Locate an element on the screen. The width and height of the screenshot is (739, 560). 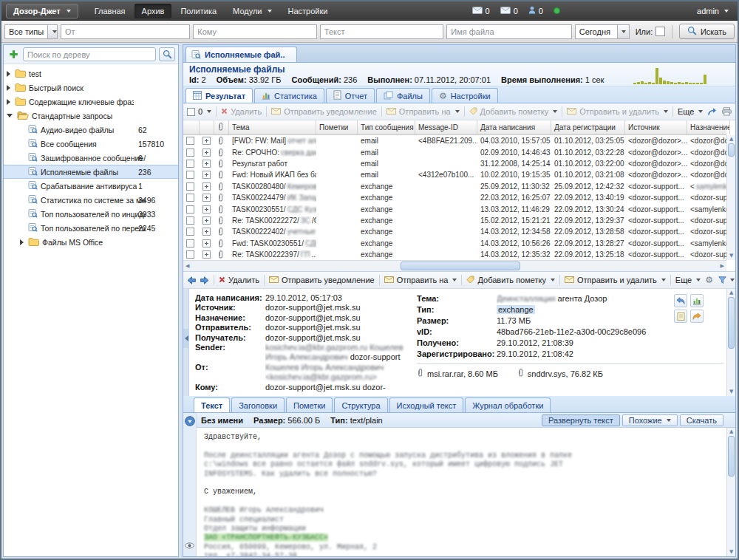
message-type-select: Все типы is located at coordinates (31, 32).